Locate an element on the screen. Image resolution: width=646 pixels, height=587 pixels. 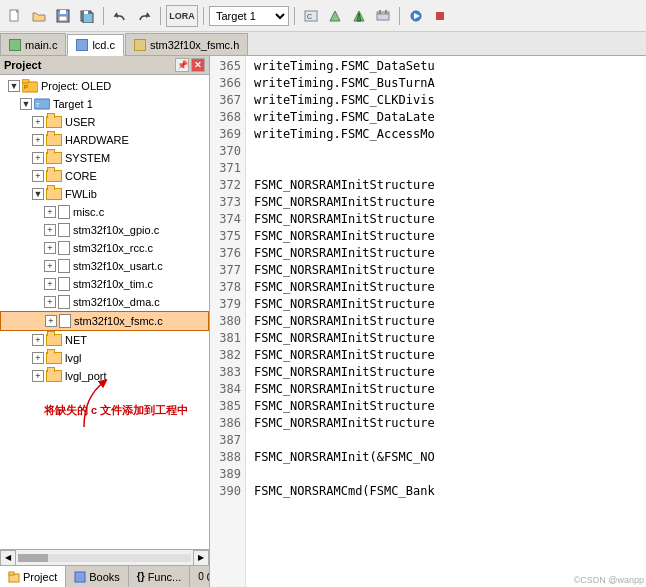
stop-button is located at coordinates (440, 16).